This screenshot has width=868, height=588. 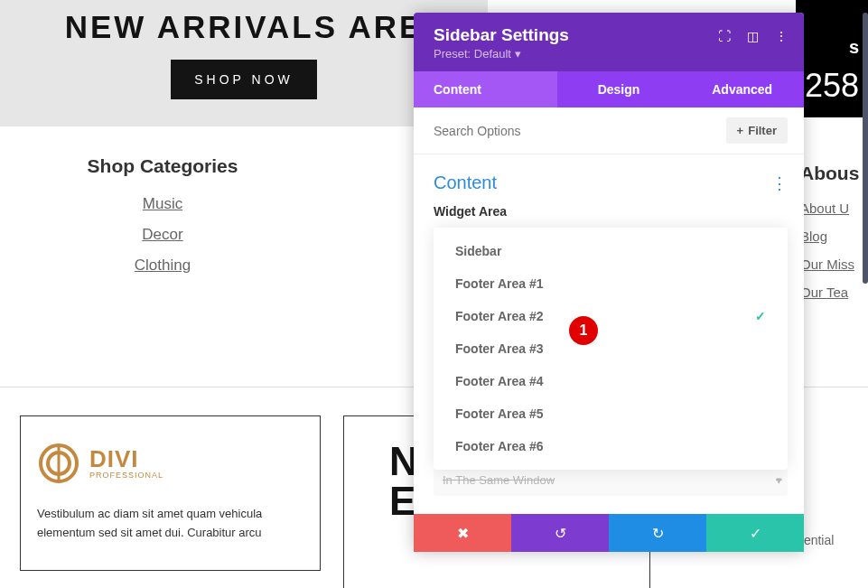 I want to click on dropdown-option: Footer Area #2✓, so click(x=611, y=316).